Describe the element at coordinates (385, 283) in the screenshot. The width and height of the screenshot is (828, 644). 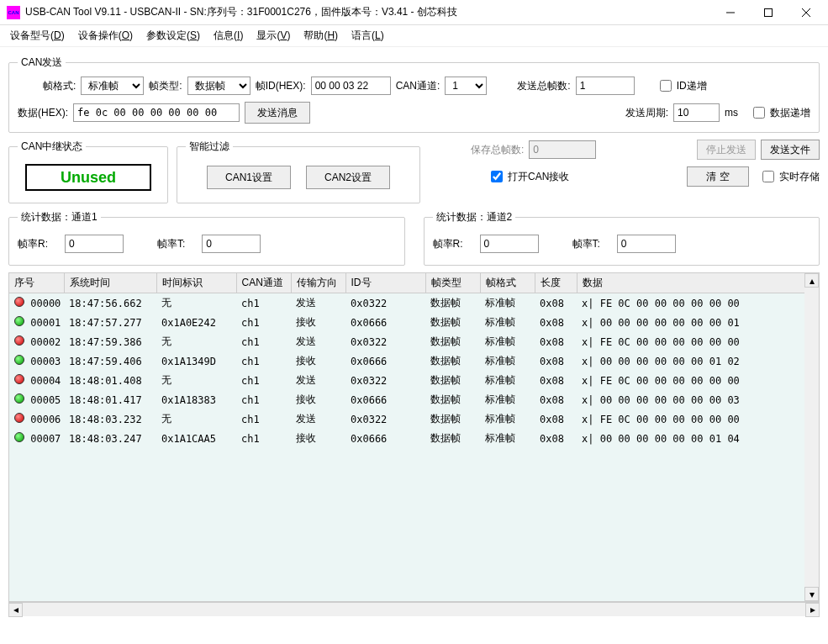
I see `th-id: ID号` at that location.